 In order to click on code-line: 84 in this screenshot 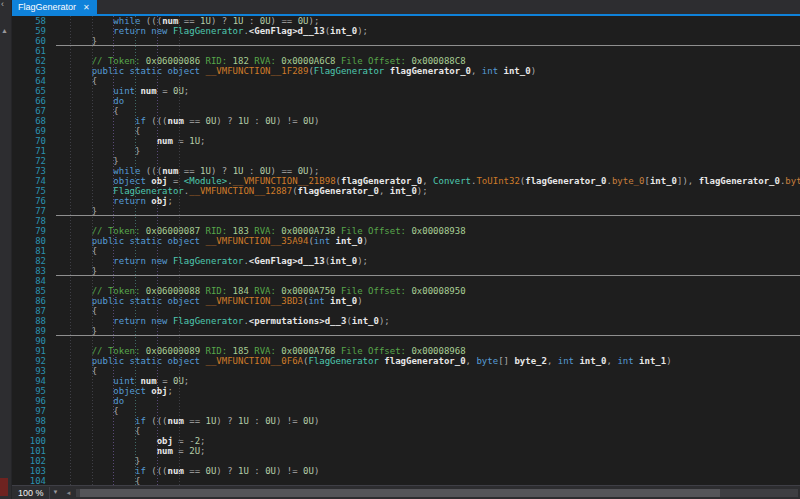, I will do `click(406, 281)`.